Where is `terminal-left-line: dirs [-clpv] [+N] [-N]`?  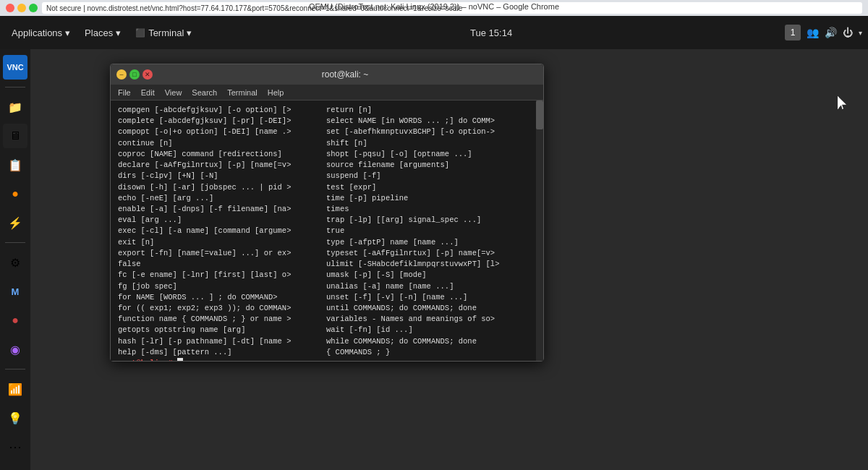 terminal-left-line: dirs [-clpv] [+N] [-N] is located at coordinates (219, 176).